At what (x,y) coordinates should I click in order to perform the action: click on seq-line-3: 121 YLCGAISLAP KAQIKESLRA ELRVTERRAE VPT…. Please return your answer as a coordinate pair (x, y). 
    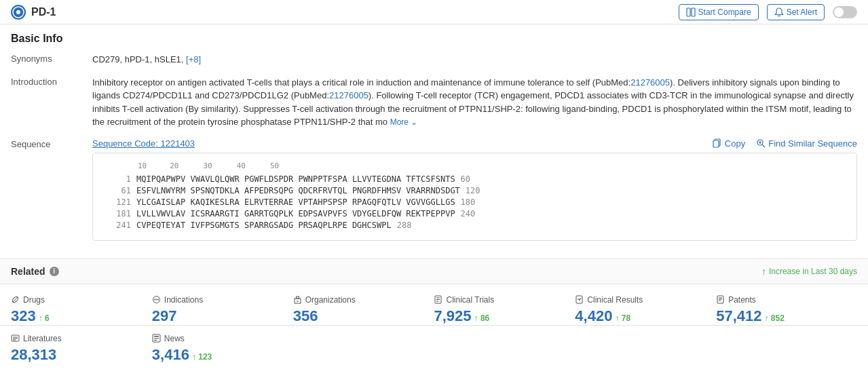
    Looking at the image, I should click on (475, 202).